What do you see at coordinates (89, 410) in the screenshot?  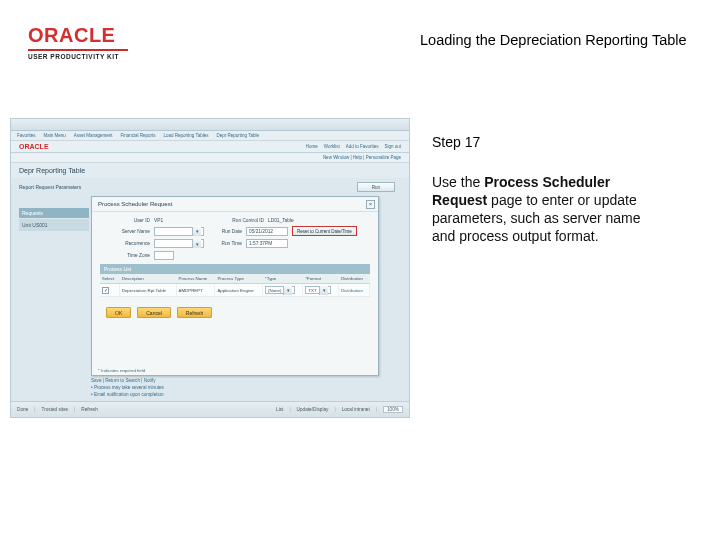 I see `status-refresh: Refresh` at bounding box center [89, 410].